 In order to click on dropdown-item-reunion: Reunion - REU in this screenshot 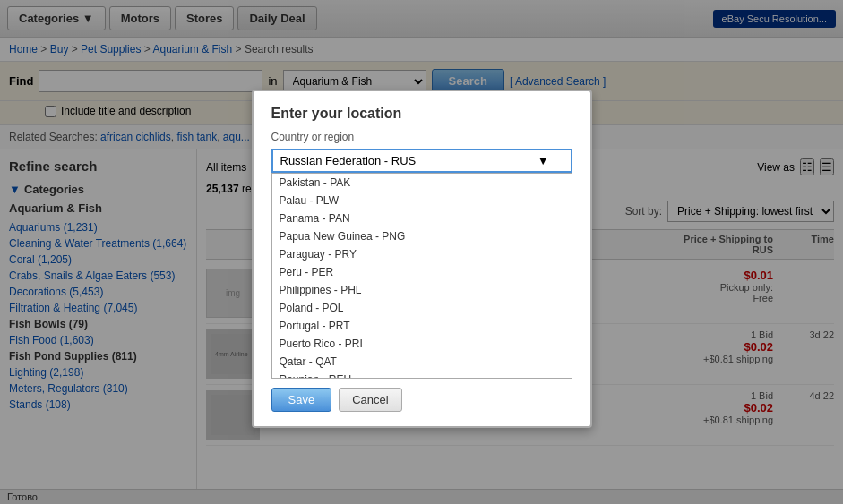, I will do `click(422, 374)`.